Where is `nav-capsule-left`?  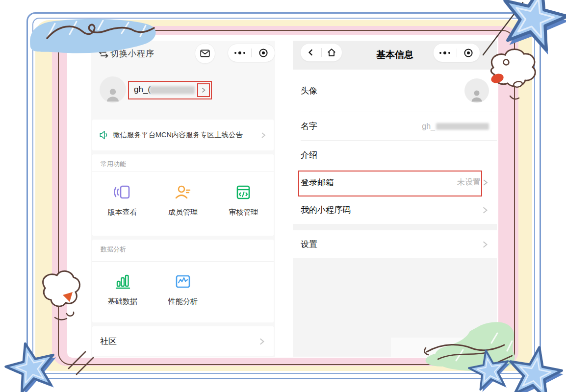
nav-capsule-left is located at coordinates (321, 52).